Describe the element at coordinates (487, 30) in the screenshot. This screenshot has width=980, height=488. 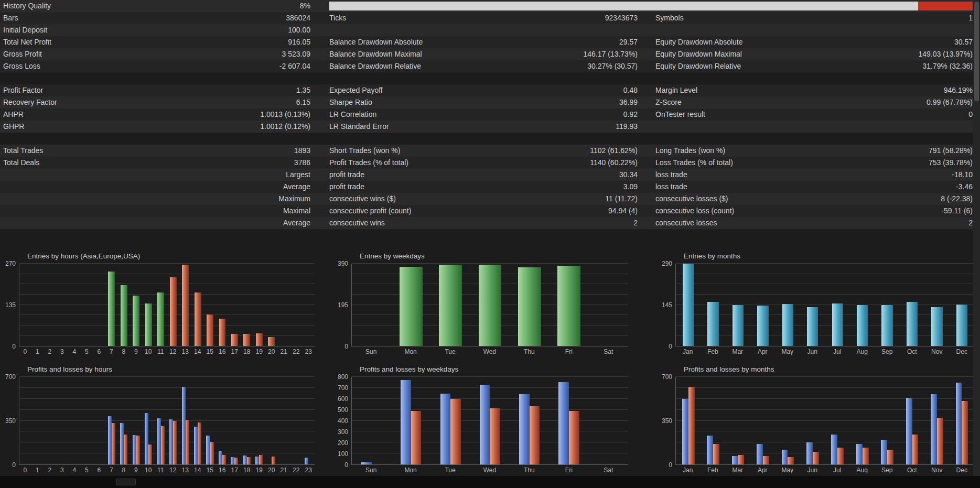
I see `report-row: Initial Deposit100.00` at that location.